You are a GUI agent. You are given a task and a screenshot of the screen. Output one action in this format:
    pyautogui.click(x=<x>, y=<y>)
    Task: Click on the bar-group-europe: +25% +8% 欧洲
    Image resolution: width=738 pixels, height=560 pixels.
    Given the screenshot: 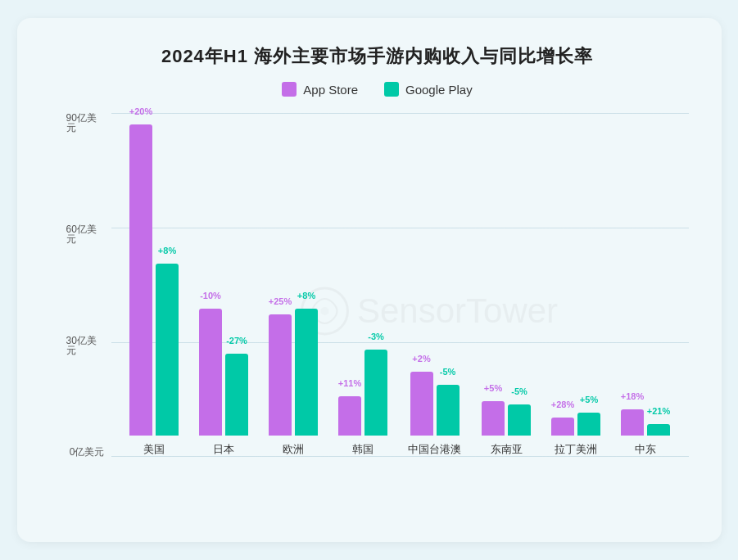 What is the action you would take?
    pyautogui.click(x=293, y=383)
    